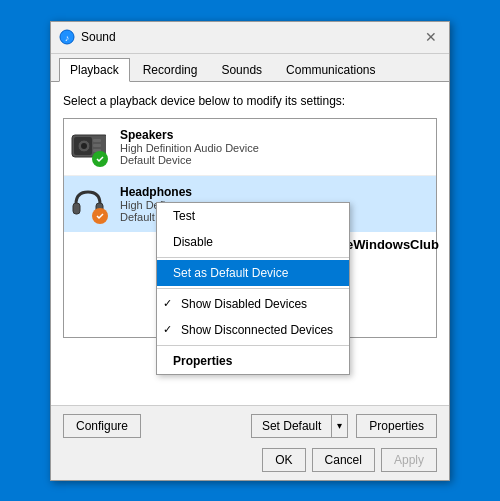 This screenshot has width=500, height=501. I want to click on tab-bar: Playback Recording Sounds Communications, so click(250, 68).